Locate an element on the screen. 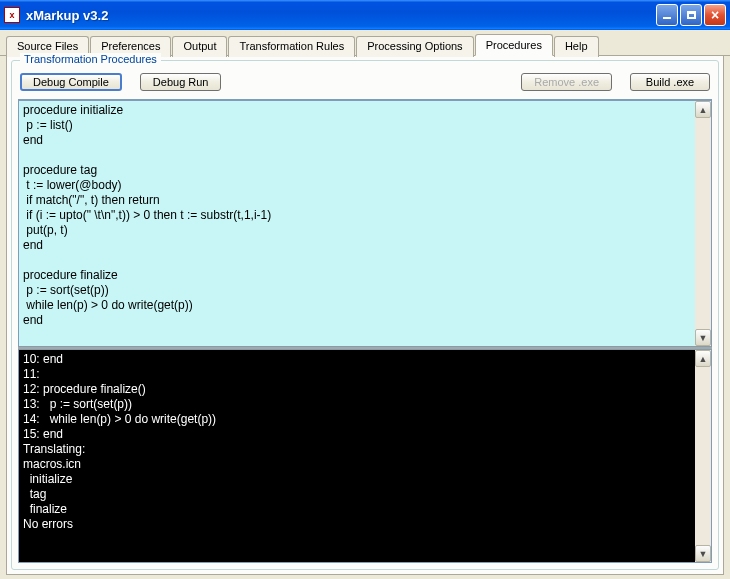  close-button: × is located at coordinates (715, 15).